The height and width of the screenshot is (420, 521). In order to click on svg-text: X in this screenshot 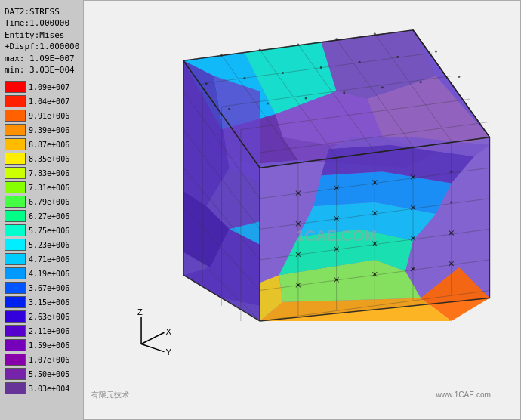, I will do `click(169, 332)`.